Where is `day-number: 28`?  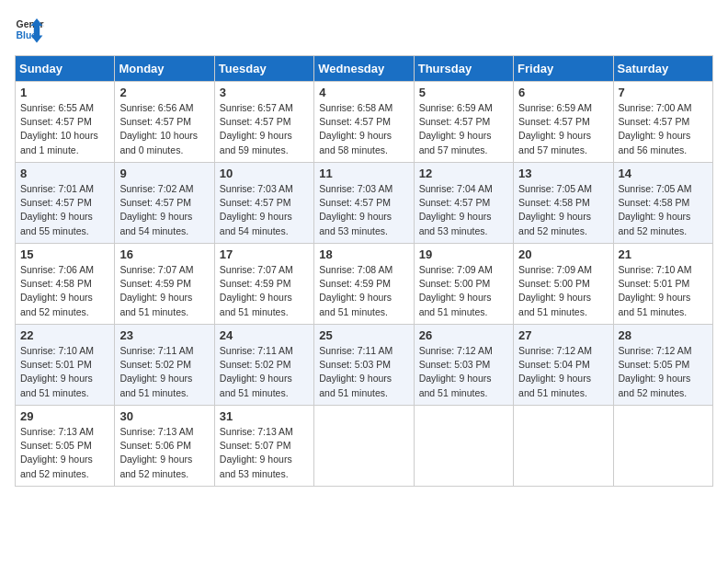
day-number: 28 is located at coordinates (664, 335).